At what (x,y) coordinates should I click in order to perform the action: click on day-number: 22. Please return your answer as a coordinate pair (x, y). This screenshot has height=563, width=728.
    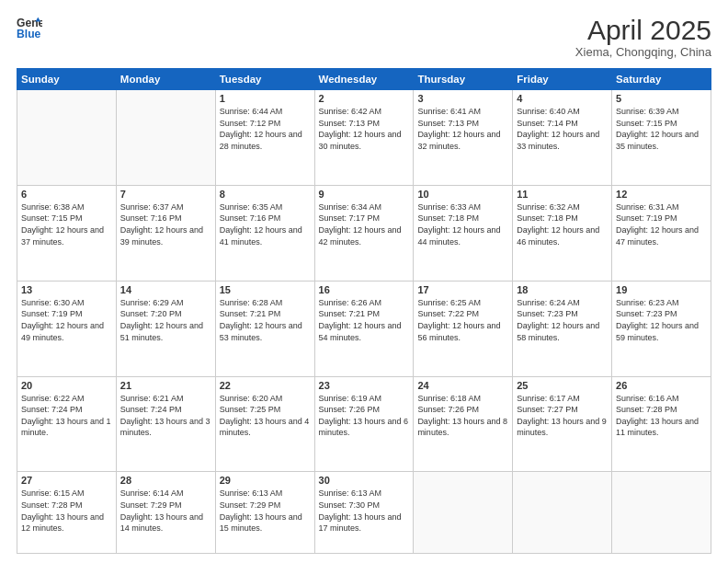
    Looking at the image, I should click on (265, 385).